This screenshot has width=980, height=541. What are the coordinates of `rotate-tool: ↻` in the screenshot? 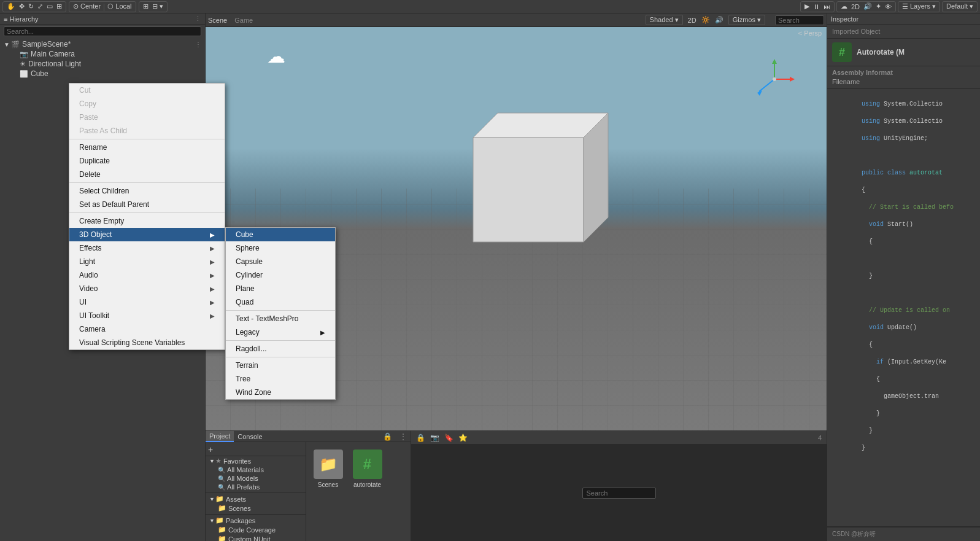 It's located at (31, 6).